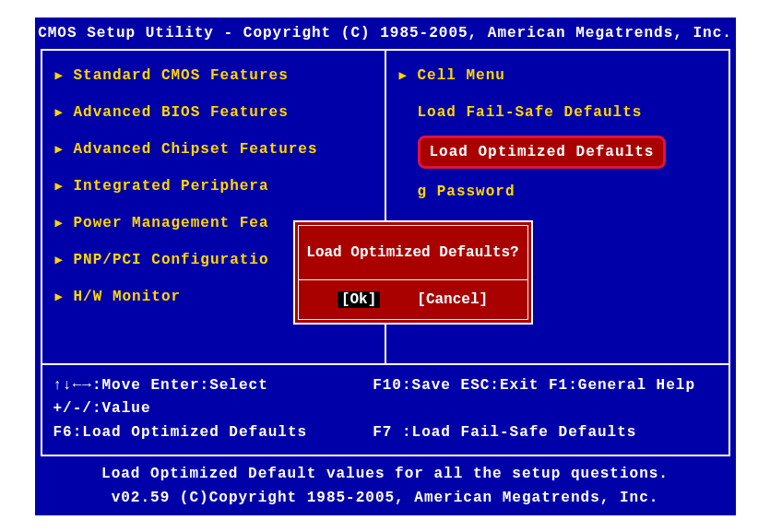  I want to click on help-line-2-right: F7 :Load Fail-Safe Defaults, so click(544, 433).